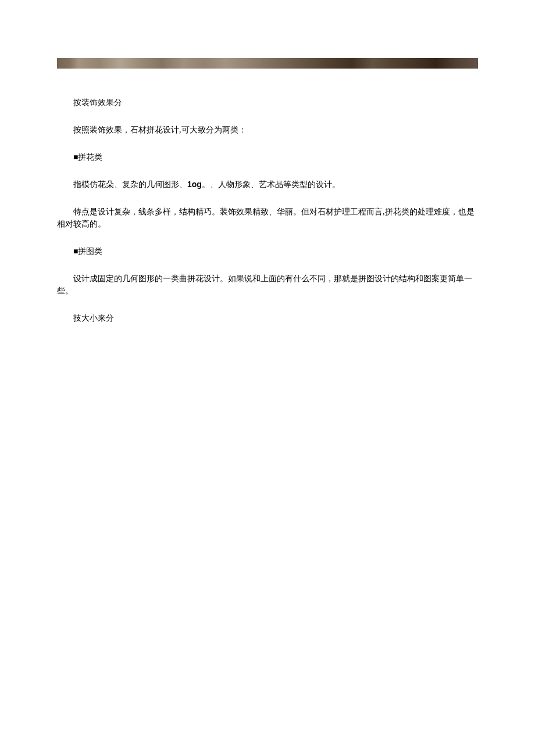 This screenshot has width=535, height=756. Describe the element at coordinates (268, 63) in the screenshot. I see `decorative-banner-image` at that location.